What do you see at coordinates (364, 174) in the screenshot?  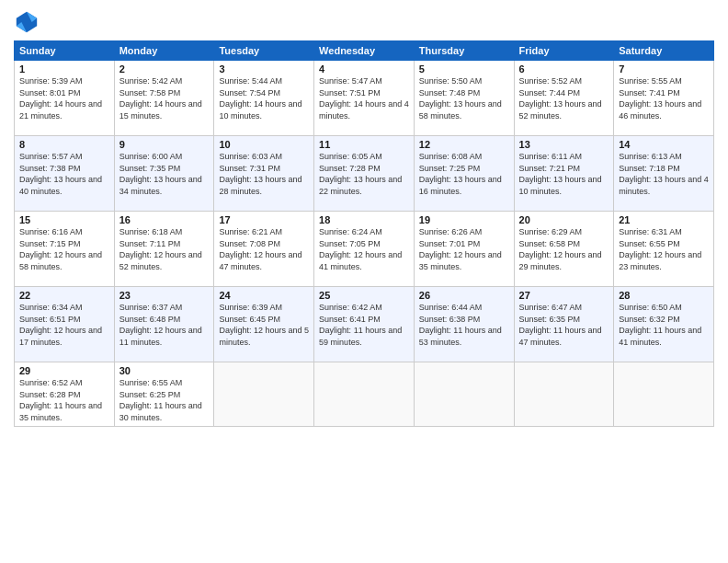 I see `table-cell: 11Sunrise: 6:05 AMSunset: 7:28 PMDayligh…` at bounding box center [364, 174].